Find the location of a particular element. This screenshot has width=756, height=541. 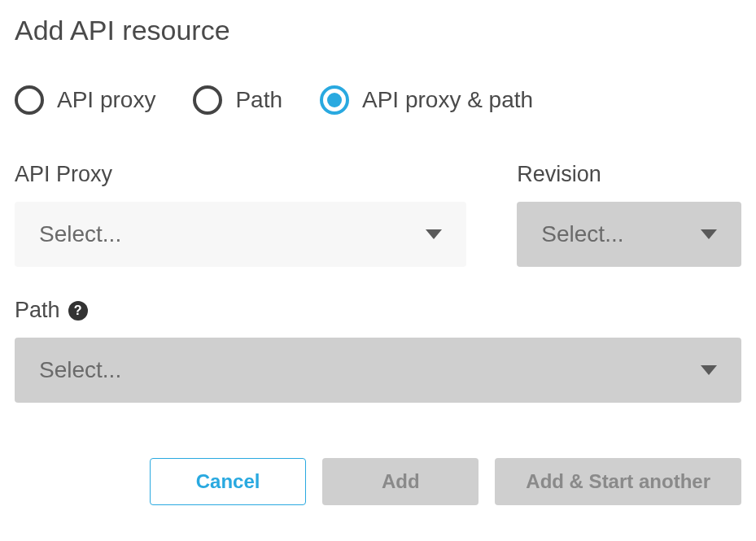

revision-select: Select... is located at coordinates (629, 234).